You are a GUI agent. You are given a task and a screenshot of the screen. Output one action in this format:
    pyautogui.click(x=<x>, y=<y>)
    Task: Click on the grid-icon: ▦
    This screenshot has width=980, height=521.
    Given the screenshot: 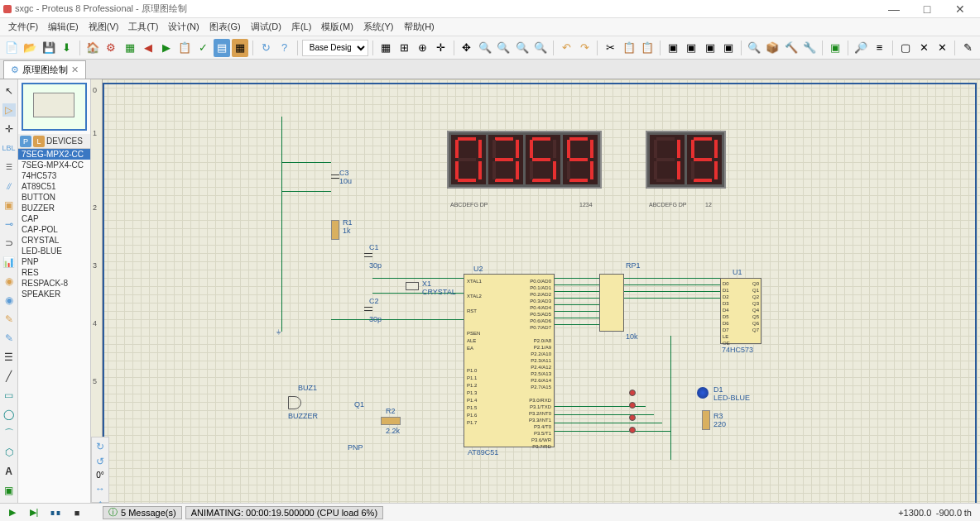 What is the action you would take?
    pyautogui.click(x=386, y=48)
    